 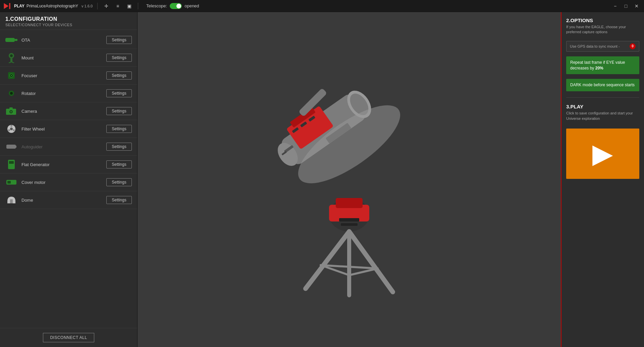 What do you see at coordinates (119, 76) in the screenshot?
I see `focuser-settings-button: Settings` at bounding box center [119, 76].